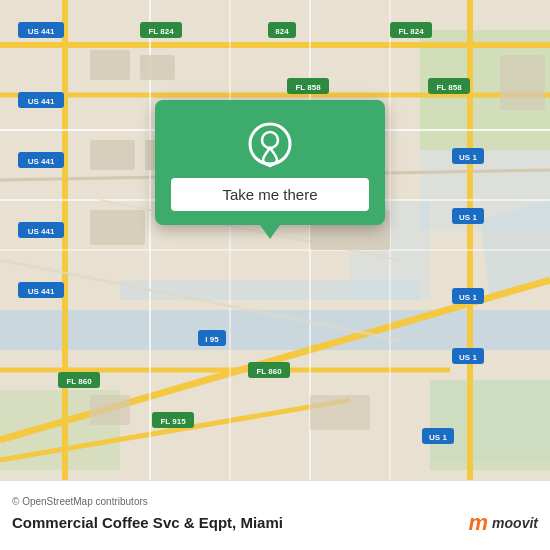  I want to click on bottom-info-row: Commercial Coffee Svc & Eqpt, Miami m mo…, so click(275, 523).